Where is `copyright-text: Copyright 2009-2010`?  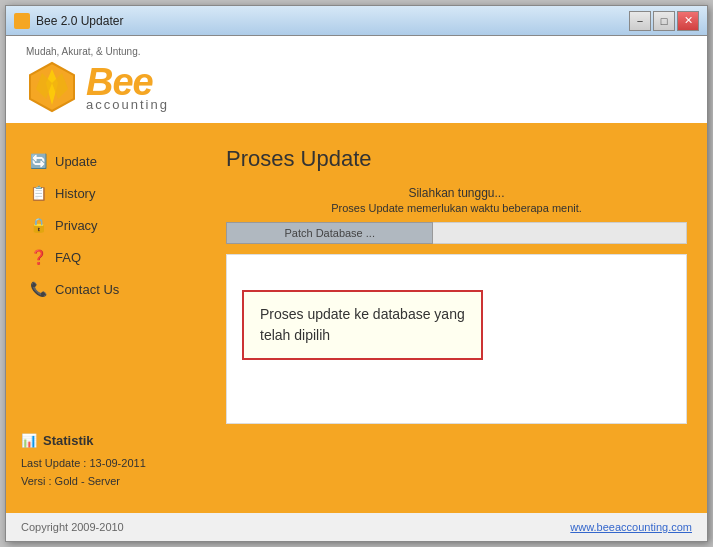 copyright-text: Copyright 2009-2010 is located at coordinates (72, 527).